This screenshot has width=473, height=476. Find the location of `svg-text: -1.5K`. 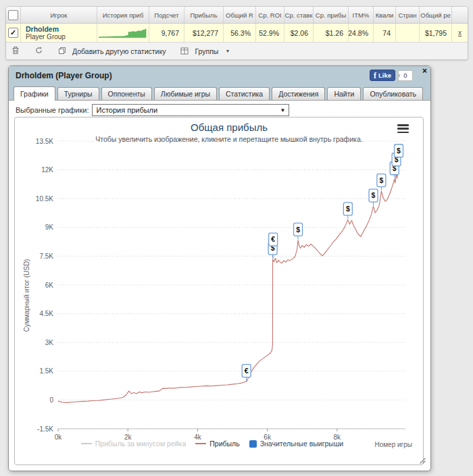

svg-text: -1.5K is located at coordinates (45, 429).